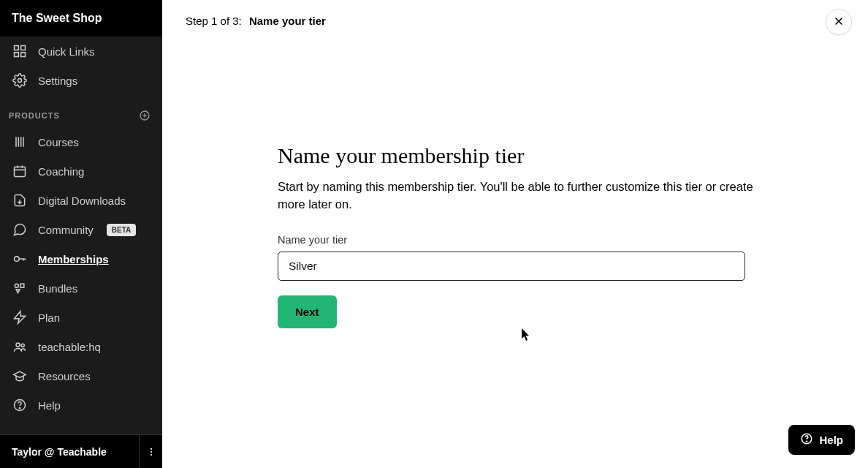 The image size is (868, 468). What do you see at coordinates (20, 376) in the screenshot?
I see `graduation-icon` at bounding box center [20, 376].